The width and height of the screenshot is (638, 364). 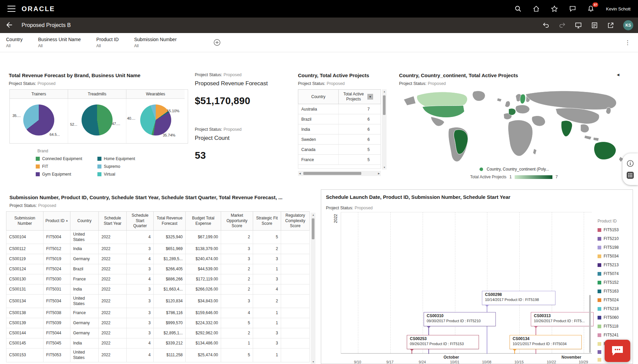 I want to click on map-region-madagascar, so click(x=535, y=152).